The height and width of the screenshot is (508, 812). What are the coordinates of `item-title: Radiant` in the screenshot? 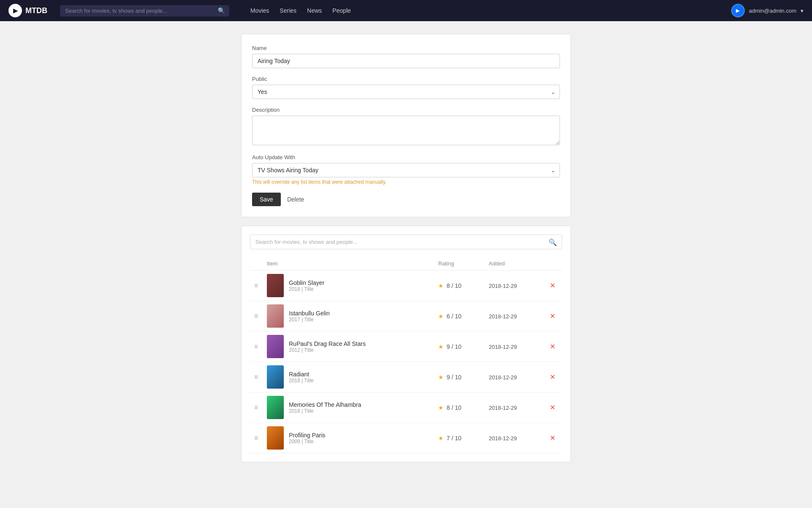 It's located at (301, 374).